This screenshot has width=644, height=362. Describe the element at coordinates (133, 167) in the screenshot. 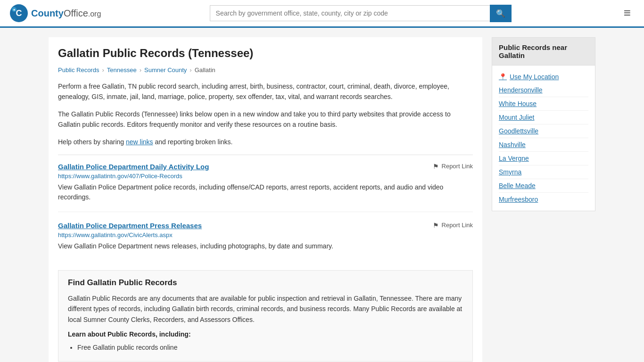

I see `record-title-1: Gallatin Police Department Daily Activit…` at that location.